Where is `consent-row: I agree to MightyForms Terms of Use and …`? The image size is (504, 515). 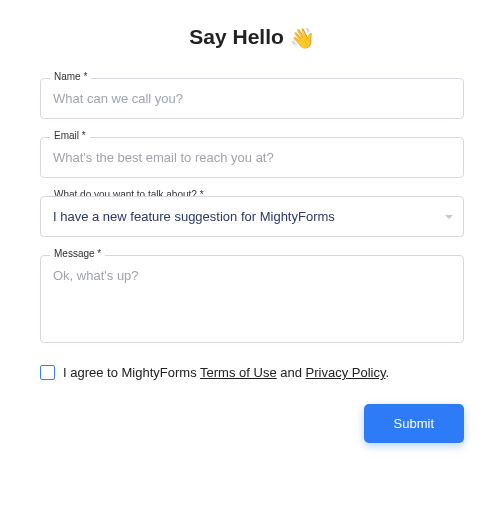 consent-row: I agree to MightyForms Terms of Use and … is located at coordinates (252, 372).